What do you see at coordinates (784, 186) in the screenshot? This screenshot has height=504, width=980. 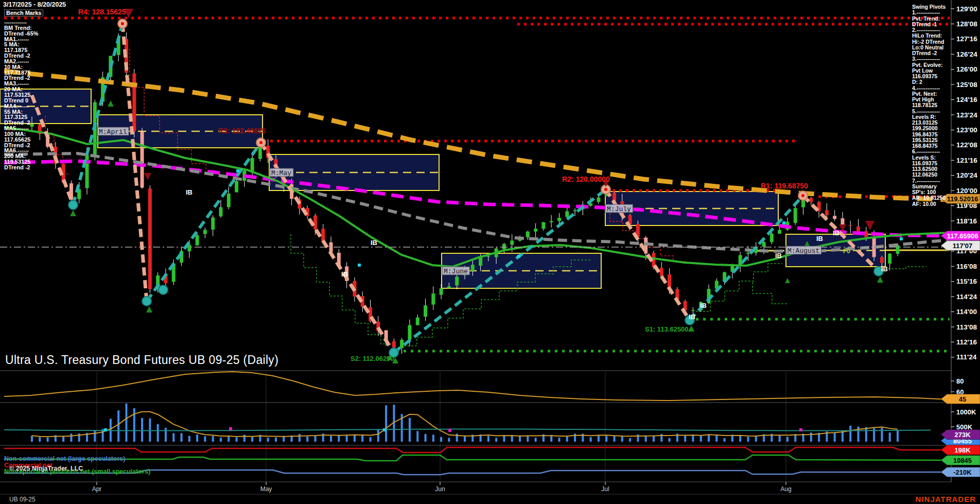 I see `level-label: R1: 119.68750` at bounding box center [784, 186].